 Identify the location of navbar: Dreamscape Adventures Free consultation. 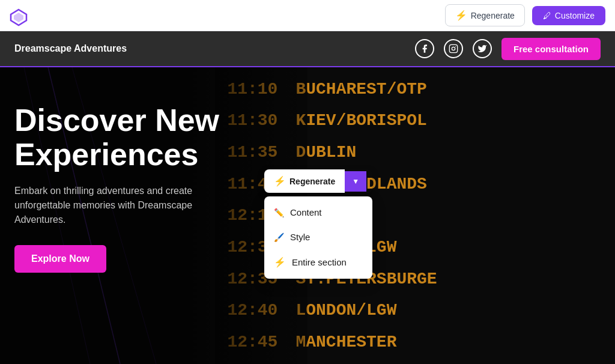
(308, 49).